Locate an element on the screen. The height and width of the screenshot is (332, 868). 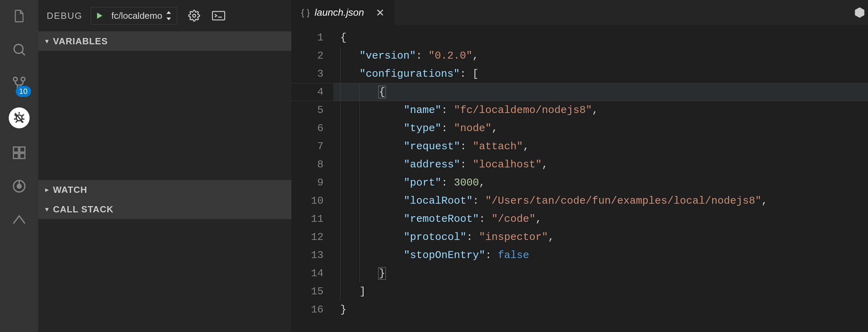
line-number: 9 is located at coordinates (307, 183).